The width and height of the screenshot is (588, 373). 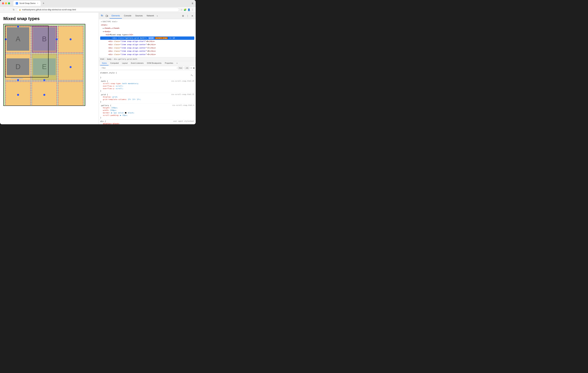 What do you see at coordinates (192, 10) in the screenshot?
I see `menu-icon: ⋮` at bounding box center [192, 10].